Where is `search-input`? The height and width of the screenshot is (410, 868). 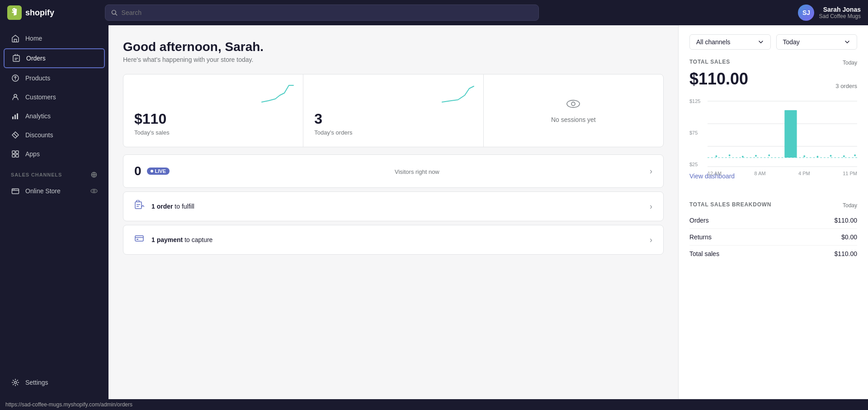 search-input is located at coordinates (327, 13).